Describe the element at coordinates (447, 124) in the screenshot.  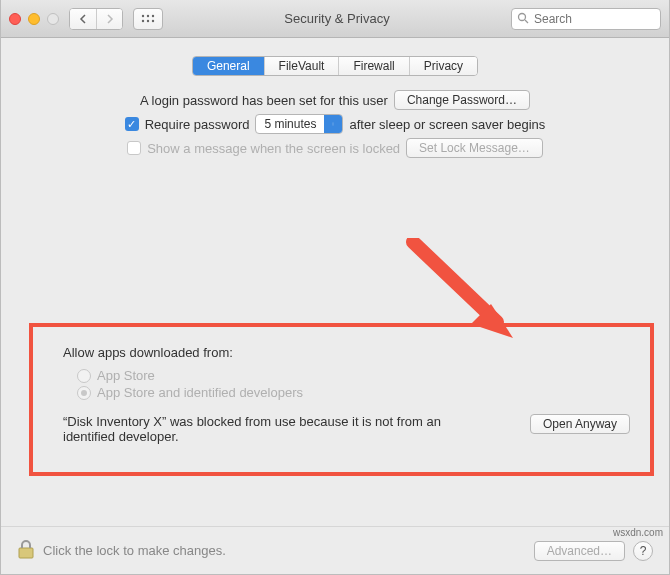
I see `after-sleep-label: after sleep or screen saver begins` at that location.